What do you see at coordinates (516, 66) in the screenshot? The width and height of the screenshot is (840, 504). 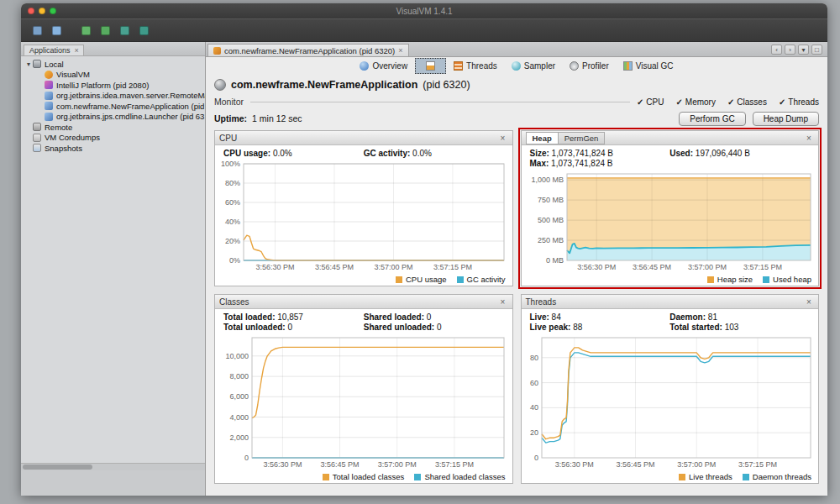 I see `sampler-icon` at bounding box center [516, 66].